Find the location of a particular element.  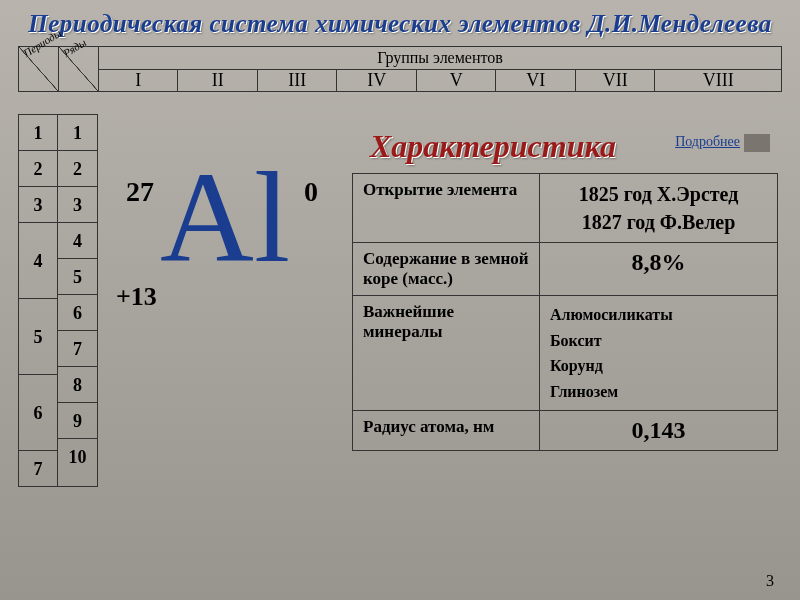

group-7: VII is located at coordinates (616, 80).